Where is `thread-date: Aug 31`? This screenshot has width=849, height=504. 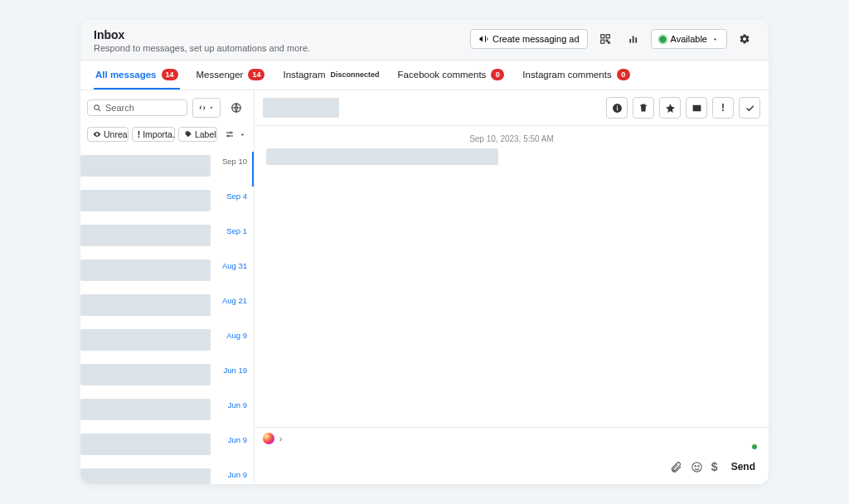
thread-date: Aug 31 is located at coordinates (231, 265).